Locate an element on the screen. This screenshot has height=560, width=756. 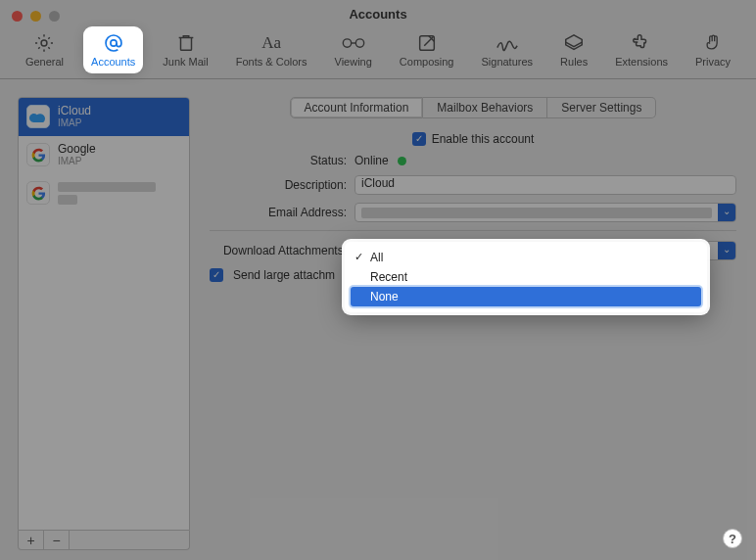
tab-junk-label: Junk Mail is located at coordinates (185, 62).